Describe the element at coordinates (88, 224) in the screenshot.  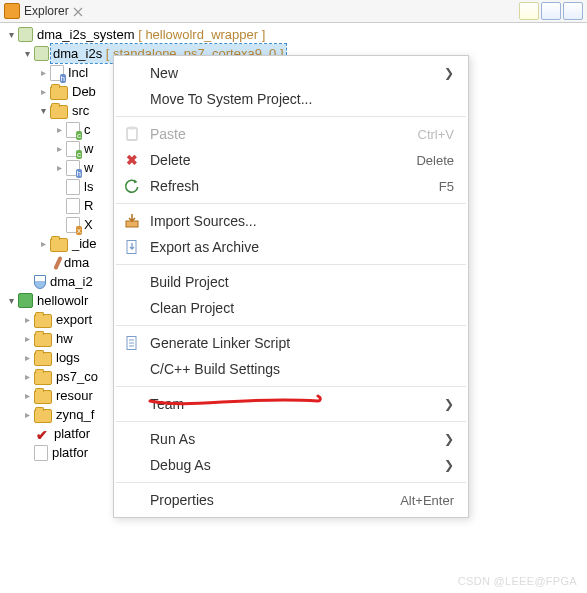
I see `tree-label: X` at that location.